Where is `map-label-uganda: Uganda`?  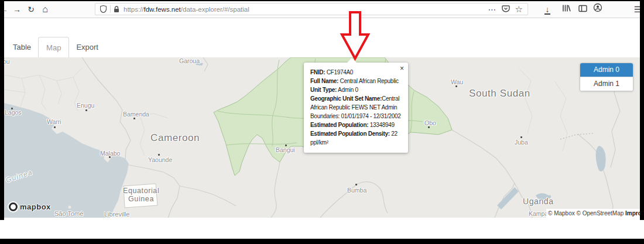
map-label-uganda: Uganda is located at coordinates (539, 201).